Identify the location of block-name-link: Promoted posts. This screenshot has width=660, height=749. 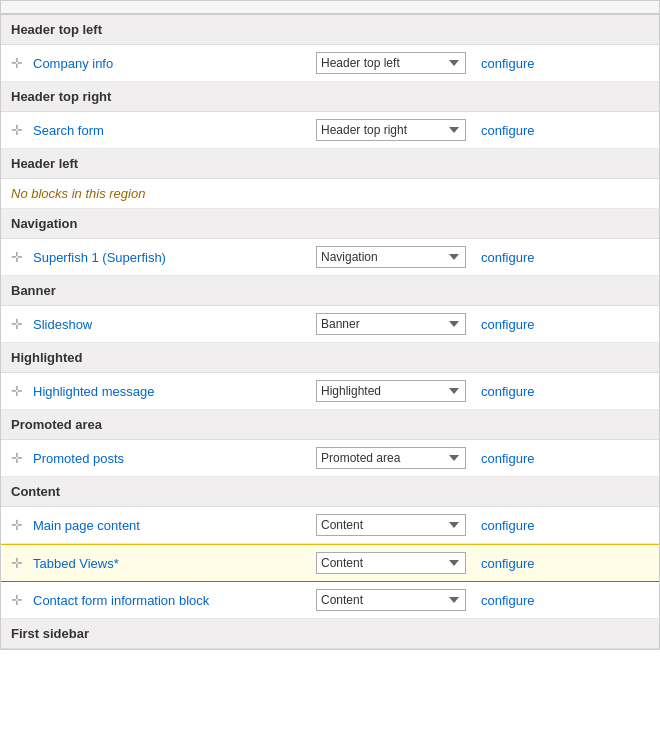
(78, 458).